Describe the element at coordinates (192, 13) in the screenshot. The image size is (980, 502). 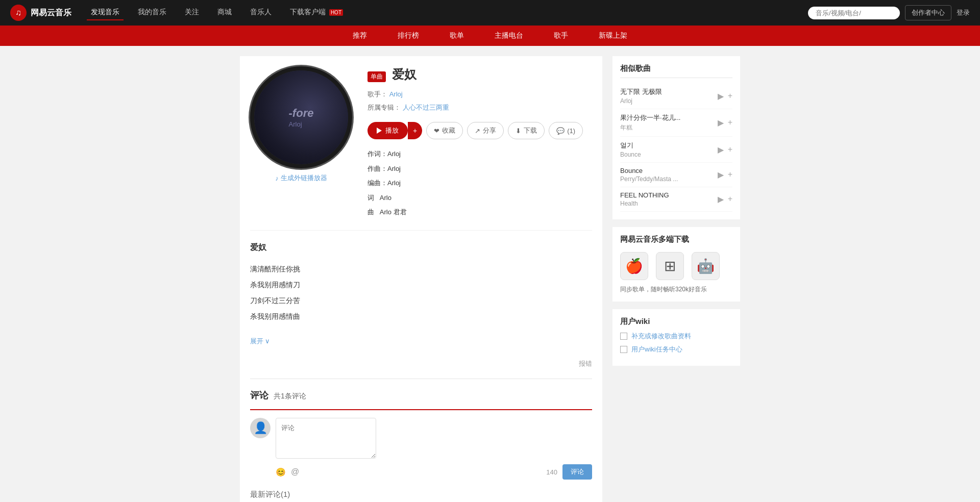
I see `nav-follow: 关注` at that location.